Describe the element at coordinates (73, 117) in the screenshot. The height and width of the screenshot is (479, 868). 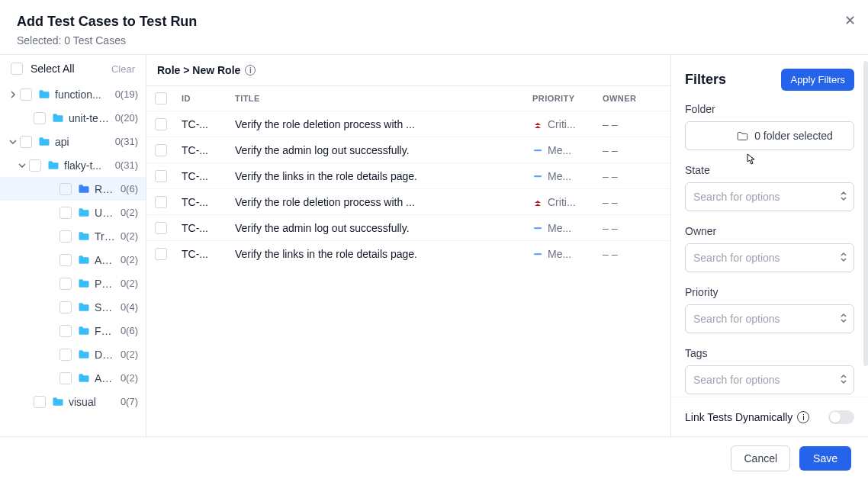
I see `folder-row: unit-tests0(20)` at that location.